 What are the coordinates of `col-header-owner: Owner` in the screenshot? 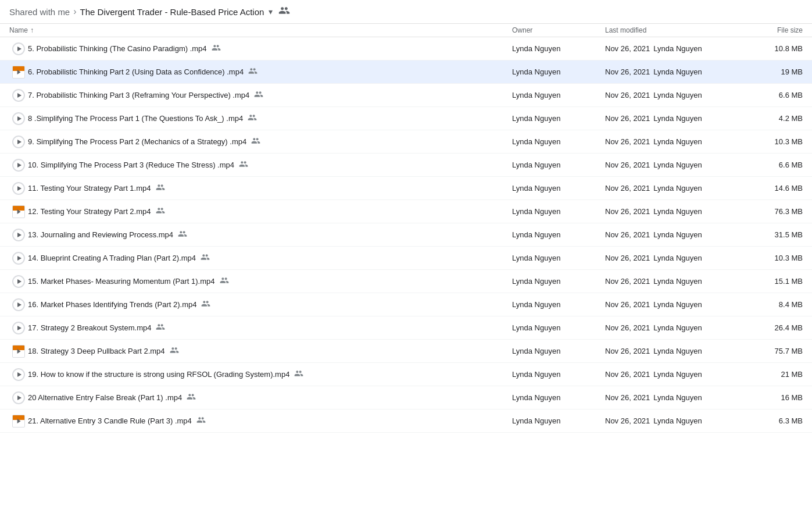 It's located at (559, 30).